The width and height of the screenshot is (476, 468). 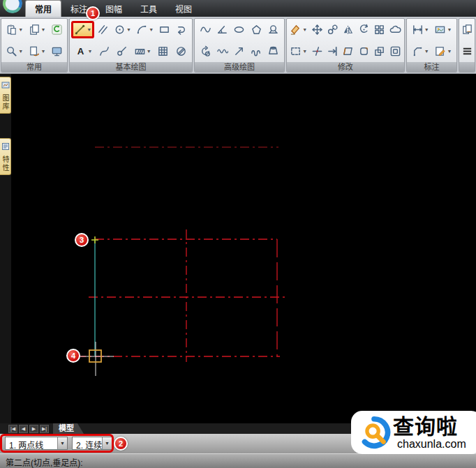 What do you see at coordinates (274, 52) in the screenshot?
I see `cone-icon` at bounding box center [274, 52].